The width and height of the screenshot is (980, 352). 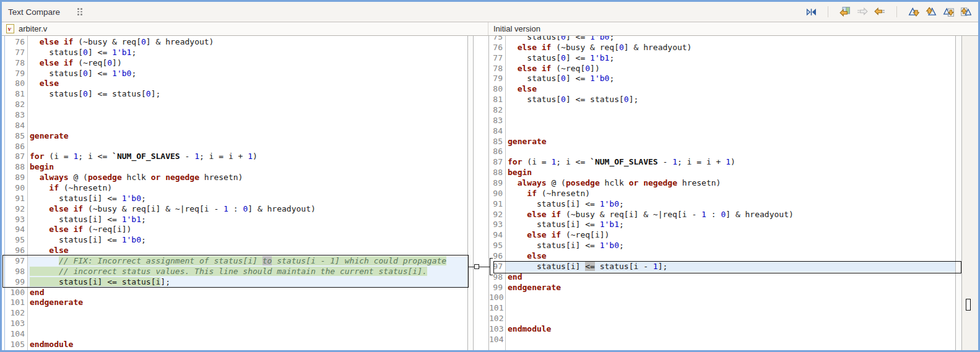 What do you see at coordinates (33, 28) in the screenshot?
I see `left-pane-title: arbiter.v` at bounding box center [33, 28].